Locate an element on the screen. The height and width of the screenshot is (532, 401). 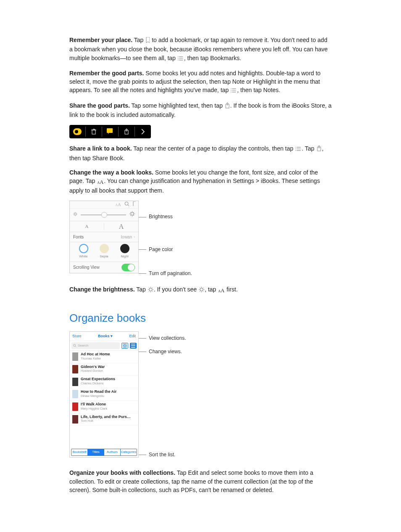
list-view-button is located at coordinates (133, 346).